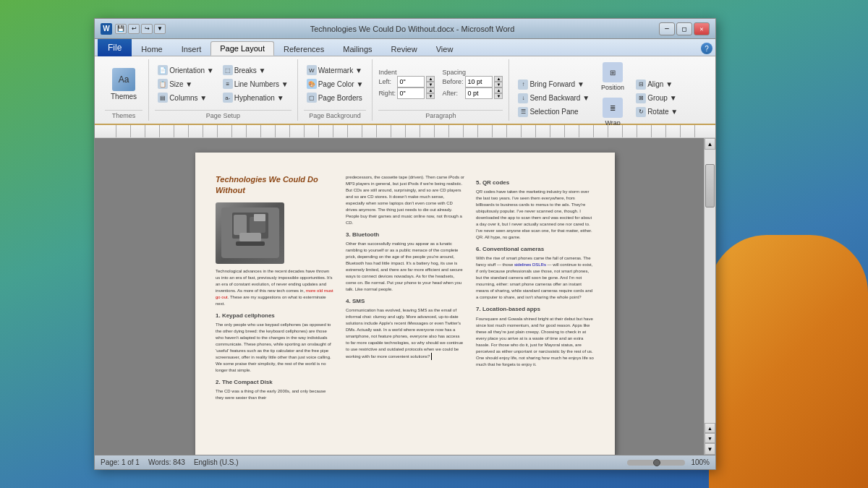 This screenshot has height=488, width=868. What do you see at coordinates (657, 98) in the screenshot?
I see `group-button: ⊠ Group ▼` at bounding box center [657, 98].